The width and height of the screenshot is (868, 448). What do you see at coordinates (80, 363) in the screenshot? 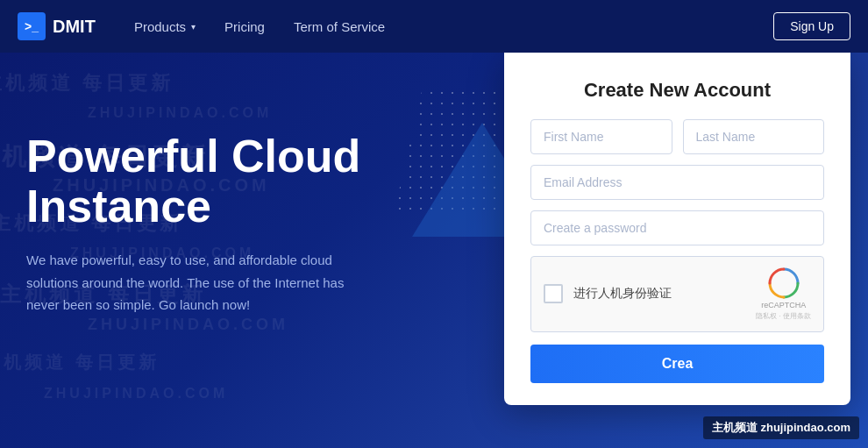
I see `bg-watermark: 主机频道 每日更新` at bounding box center [80, 363].